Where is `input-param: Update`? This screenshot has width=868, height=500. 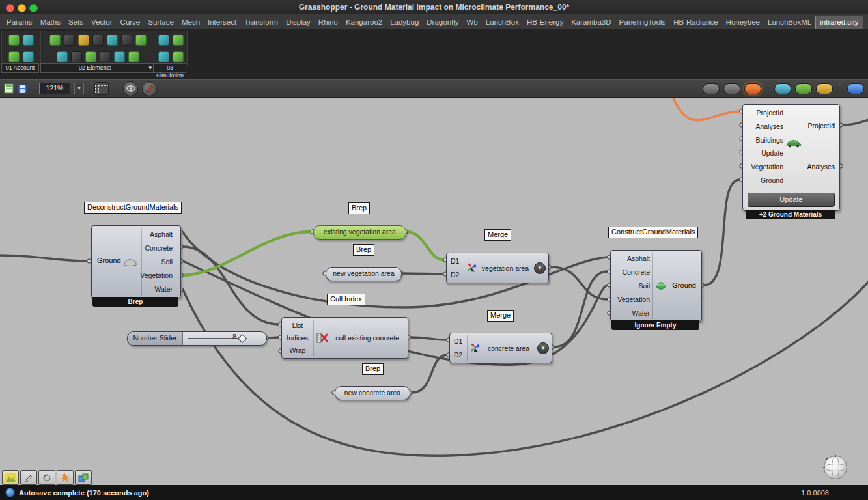 input-param: Update is located at coordinates (772, 153).